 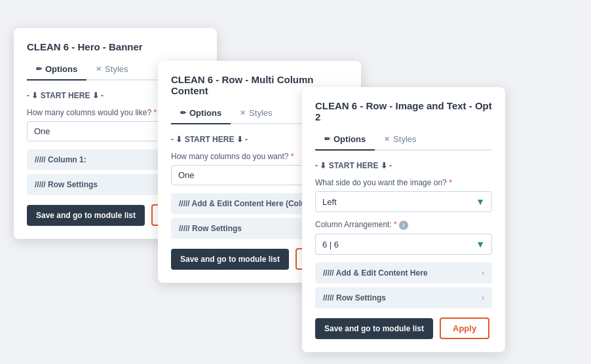 What do you see at coordinates (404, 298) in the screenshot?
I see `row-settings-3: ///// Row Settings ›` at bounding box center [404, 298].